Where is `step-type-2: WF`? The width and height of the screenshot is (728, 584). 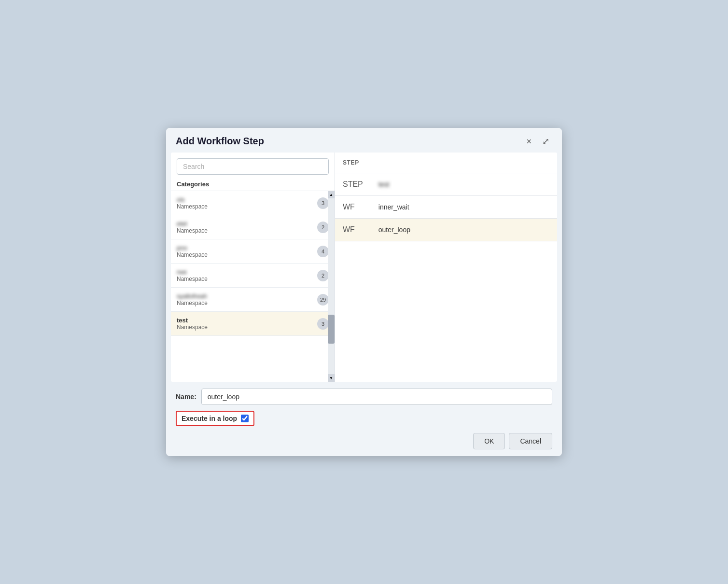
step-type-2: WF is located at coordinates (349, 230).